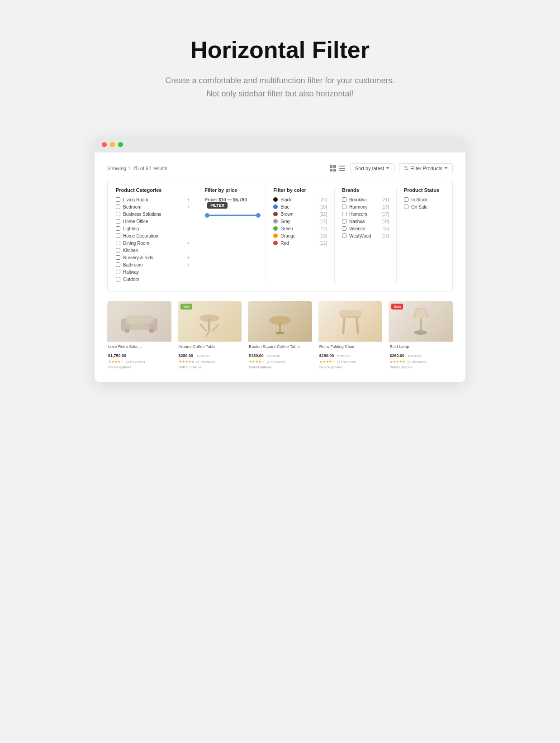 Image resolution: width=560 pixels, height=743 pixels. I want to click on list-item: Bathroom +, so click(153, 265).